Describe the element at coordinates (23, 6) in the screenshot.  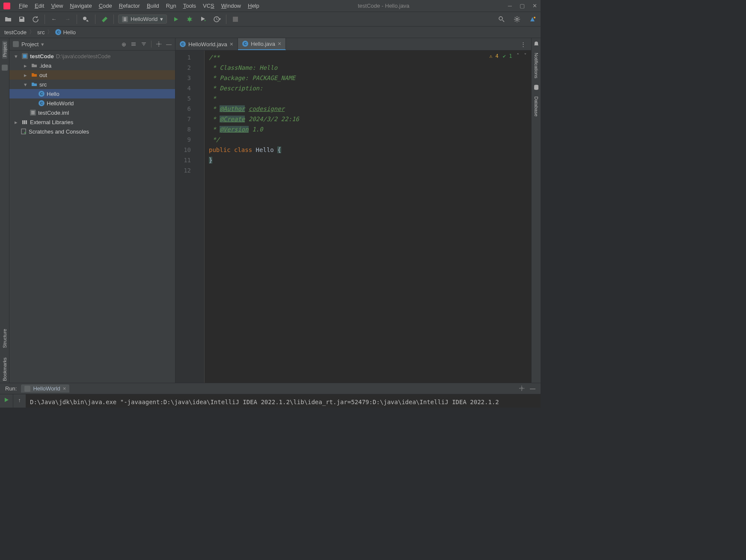
I see `menu-file: File` at that location.